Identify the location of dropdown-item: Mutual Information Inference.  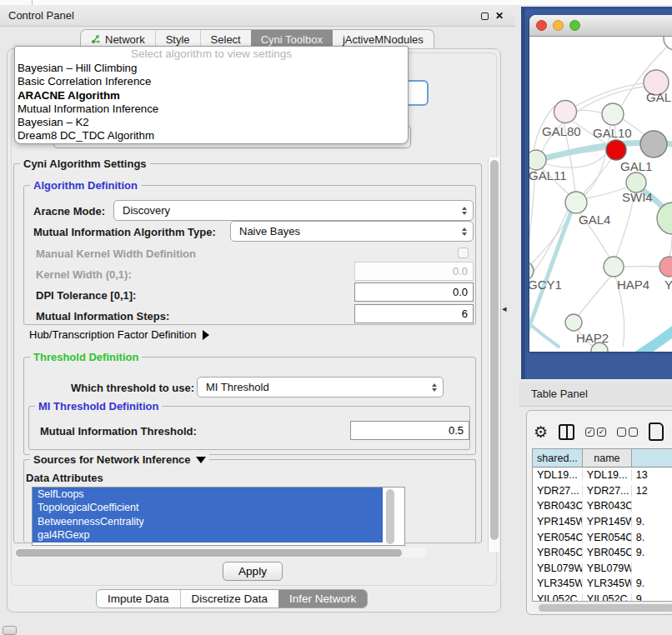
(212, 109).